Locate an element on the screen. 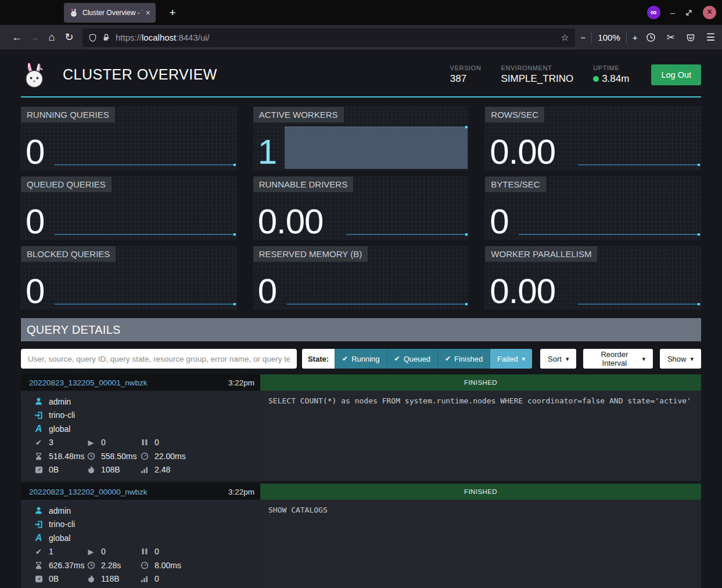 Image resolution: width=722 pixels, height=588 pixels. filter-finished-button: ✔ Finished is located at coordinates (464, 359).